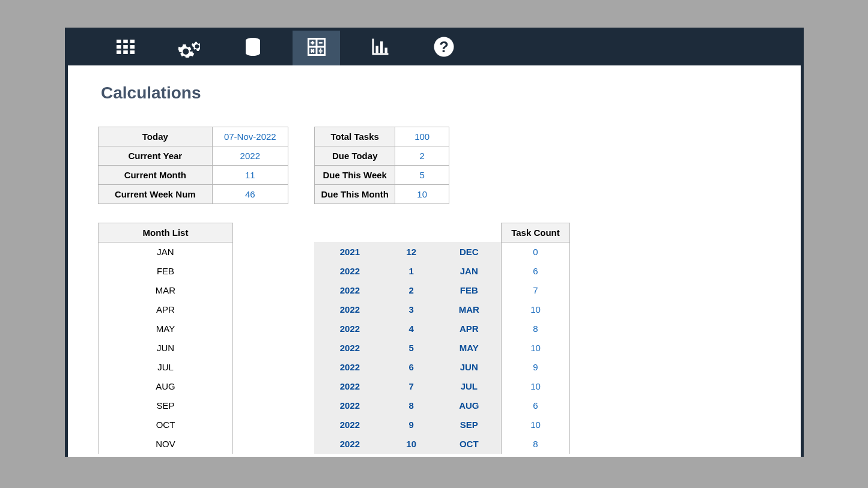  Describe the element at coordinates (536, 291) in the screenshot. I see `task-count-value: 7` at that location.